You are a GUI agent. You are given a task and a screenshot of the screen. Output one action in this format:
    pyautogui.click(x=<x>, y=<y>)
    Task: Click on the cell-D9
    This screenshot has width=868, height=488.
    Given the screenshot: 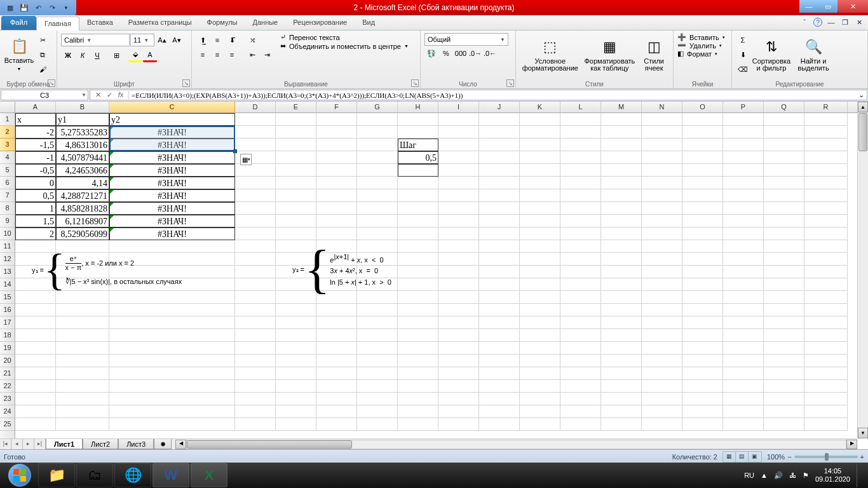 What is the action you would take?
    pyautogui.click(x=255, y=221)
    